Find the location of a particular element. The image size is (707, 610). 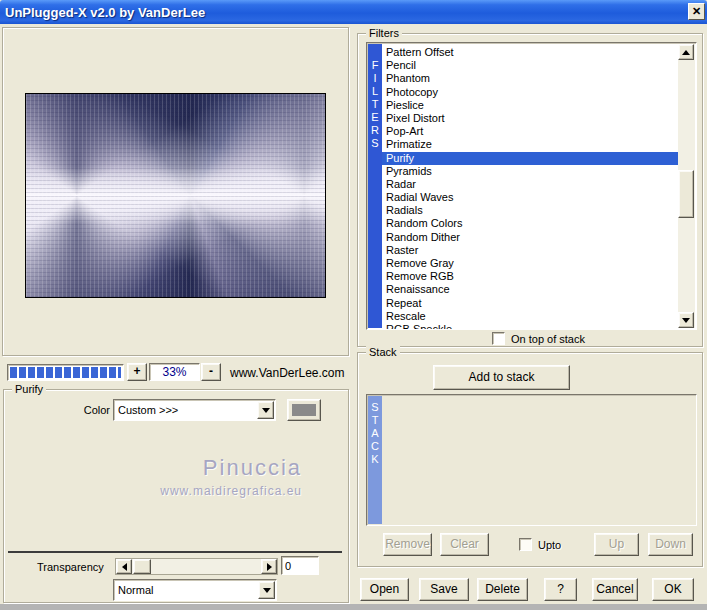

slider-thumb is located at coordinates (142, 566).